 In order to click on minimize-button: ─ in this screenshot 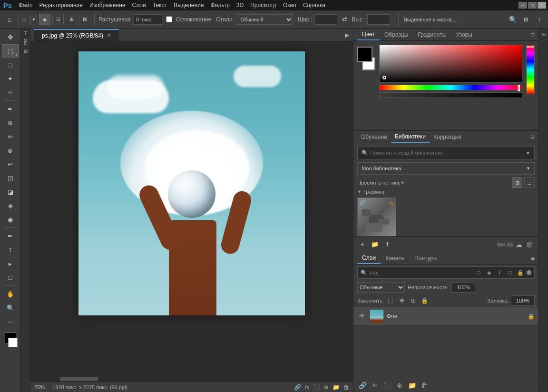, I will do `click(523, 5)`.